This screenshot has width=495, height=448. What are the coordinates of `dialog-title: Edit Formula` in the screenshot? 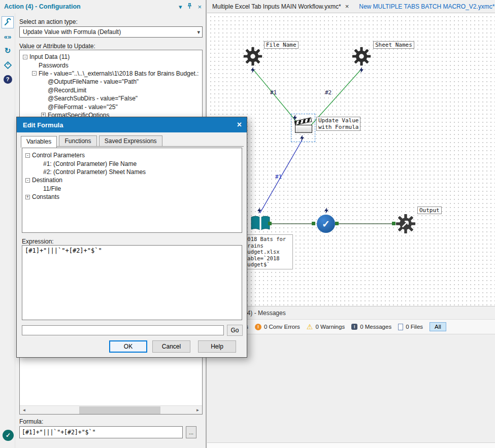 It's located at (130, 125).